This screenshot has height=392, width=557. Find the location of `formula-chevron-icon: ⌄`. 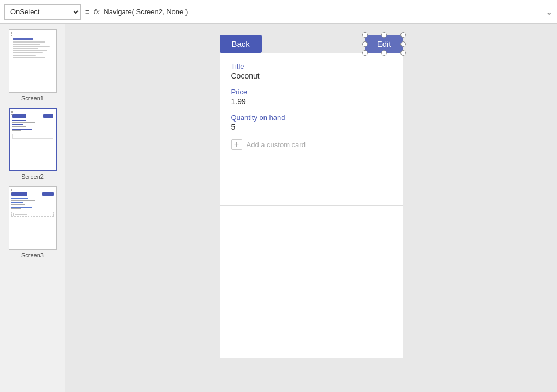

formula-chevron-icon: ⌄ is located at coordinates (549, 12).